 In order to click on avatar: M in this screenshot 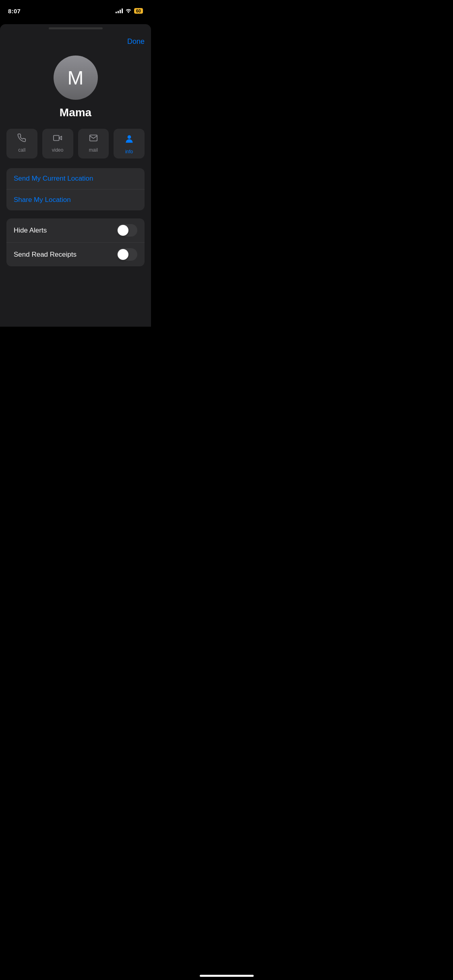, I will do `click(76, 78)`.